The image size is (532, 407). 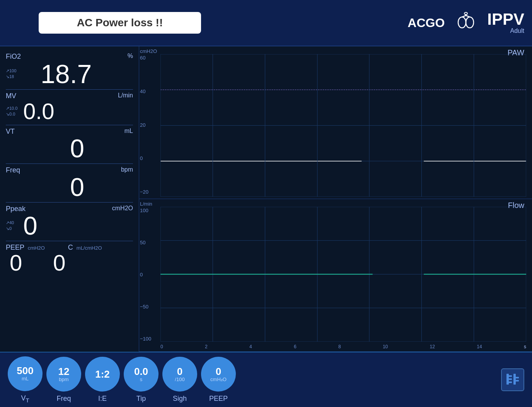 What do you see at coordinates (506, 31) in the screenshot?
I see `patient-type: Adult` at bounding box center [506, 31].